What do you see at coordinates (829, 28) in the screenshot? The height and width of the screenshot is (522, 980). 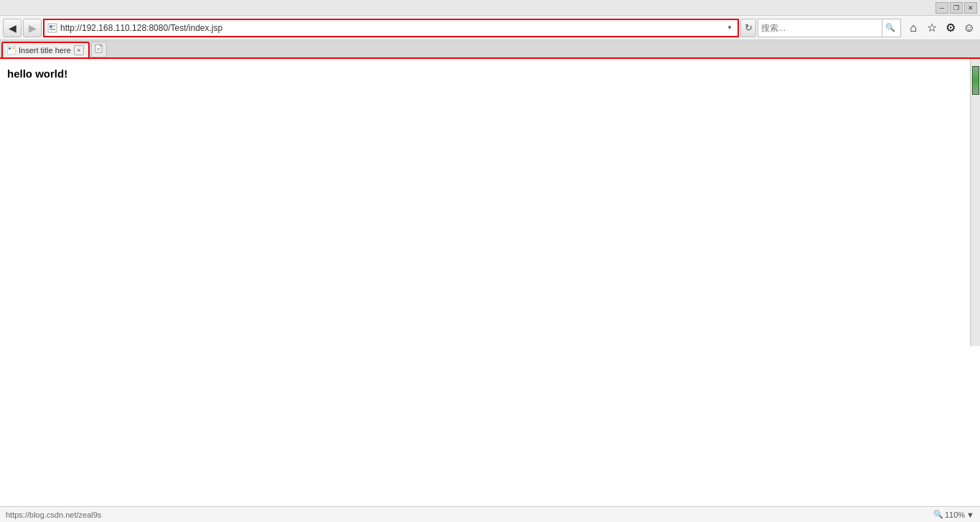 I see `search-bar: 🔍` at bounding box center [829, 28].